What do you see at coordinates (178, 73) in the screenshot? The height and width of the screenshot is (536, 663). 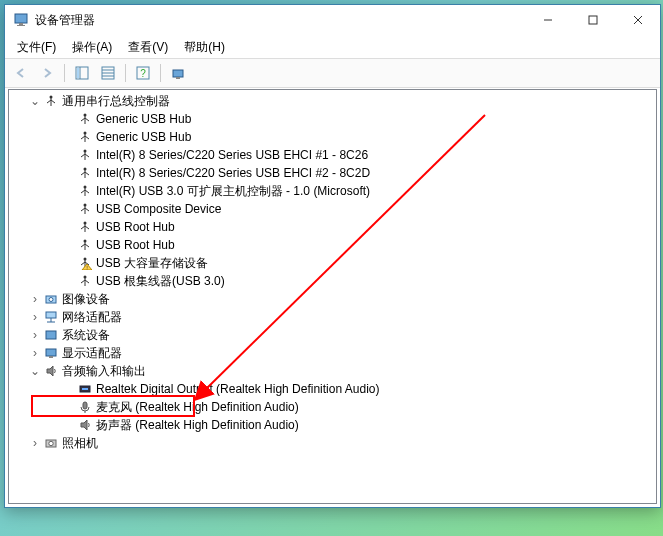 I see `scan-hardware-button` at bounding box center [178, 73].